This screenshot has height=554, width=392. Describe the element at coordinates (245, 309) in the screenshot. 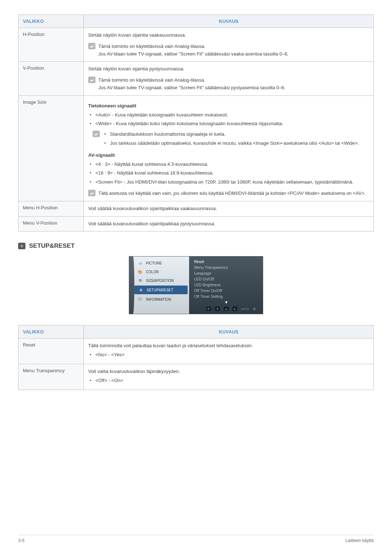

I see `auto-label: AUTO` at that location.